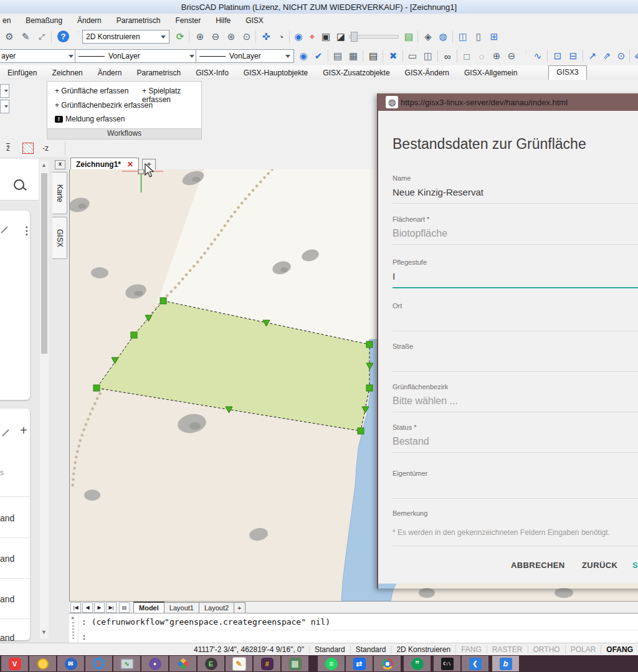  What do you see at coordinates (127, 664) in the screenshot?
I see `taskbar-app-monitor: ∿` at bounding box center [127, 664].